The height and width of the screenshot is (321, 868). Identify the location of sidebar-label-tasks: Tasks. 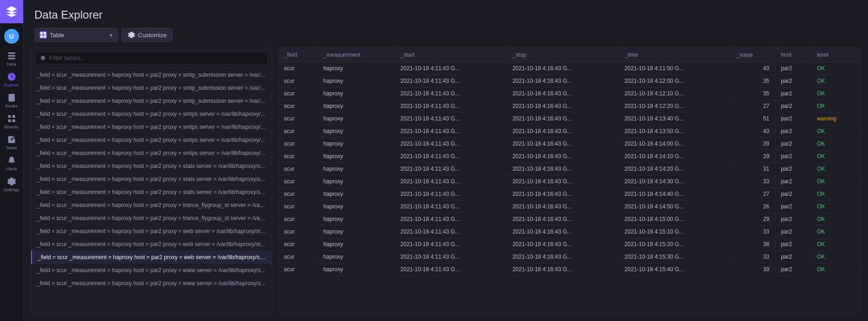
(11, 148).